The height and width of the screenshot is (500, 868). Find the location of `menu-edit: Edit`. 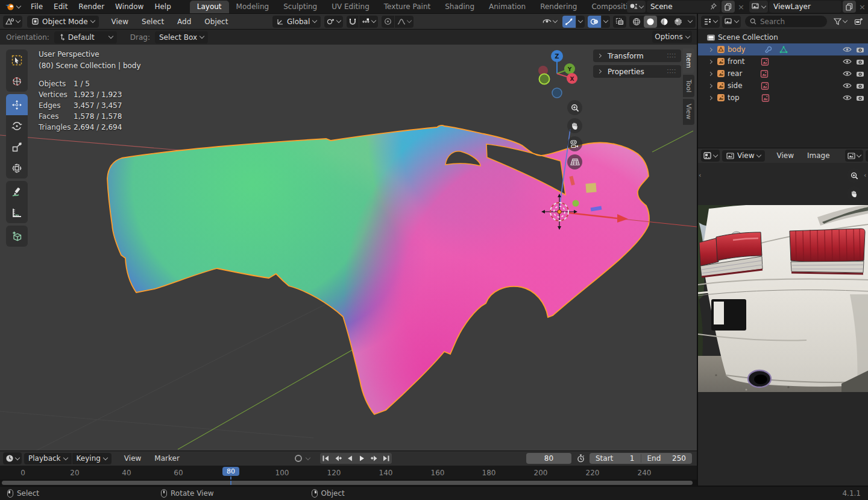

menu-edit: Edit is located at coordinates (60, 7).